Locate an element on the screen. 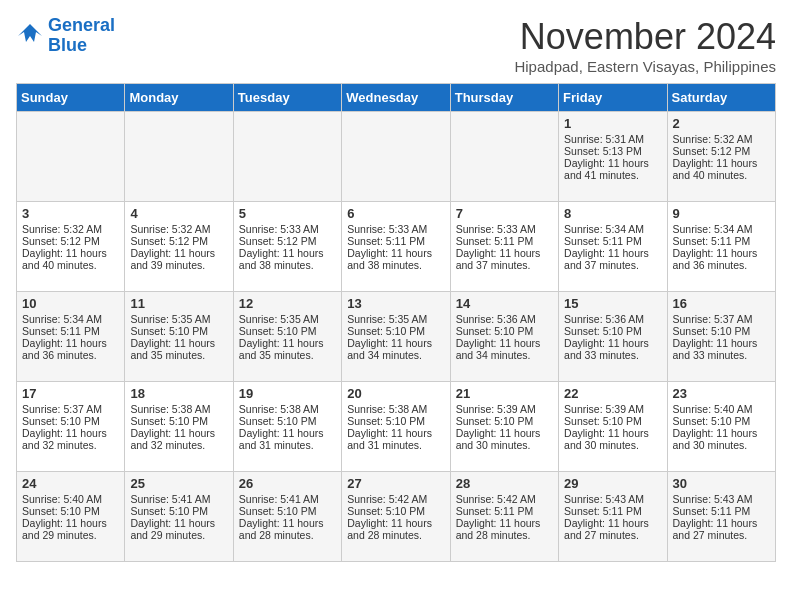 The height and width of the screenshot is (612, 792). day-info: Sunrise: 5:31 AM is located at coordinates (612, 139).